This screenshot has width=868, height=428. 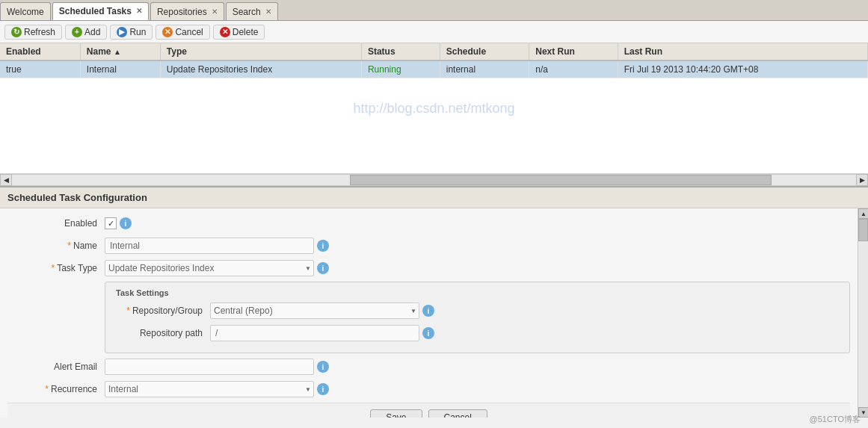 I want to click on task-type-info-icon: i, so click(x=323, y=268).